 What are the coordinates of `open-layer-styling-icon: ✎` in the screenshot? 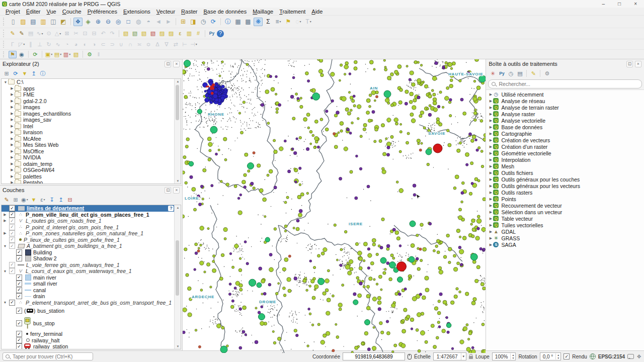 It's located at (7, 200).